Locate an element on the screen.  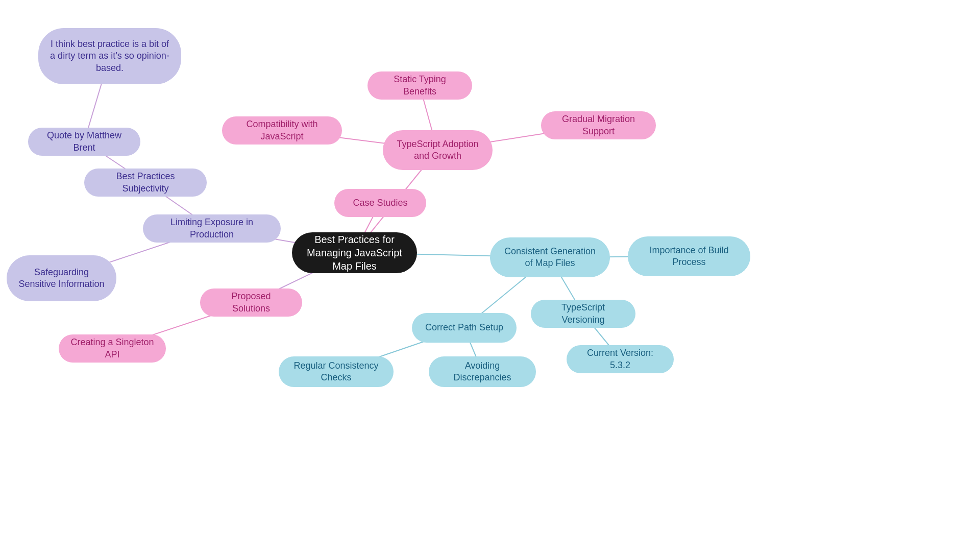
safeguarding-node: Safeguarding Sensitive Information is located at coordinates (61, 278).